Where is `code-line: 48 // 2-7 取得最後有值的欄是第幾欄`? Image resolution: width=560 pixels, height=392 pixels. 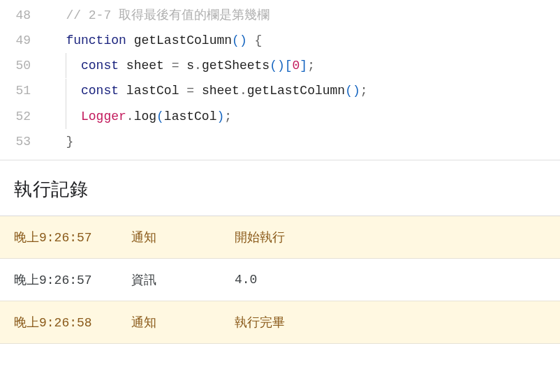
code-line: 48 // 2-7 取得最後有值的欄是第幾欄 is located at coordinates (280, 15).